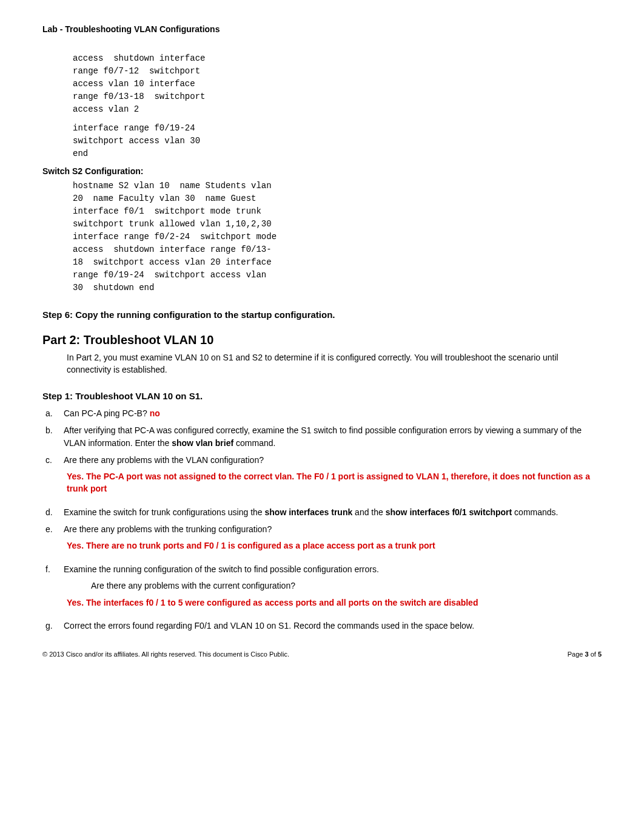  I want to click on item-d-cmd1: show interfaces trunk, so click(309, 512).